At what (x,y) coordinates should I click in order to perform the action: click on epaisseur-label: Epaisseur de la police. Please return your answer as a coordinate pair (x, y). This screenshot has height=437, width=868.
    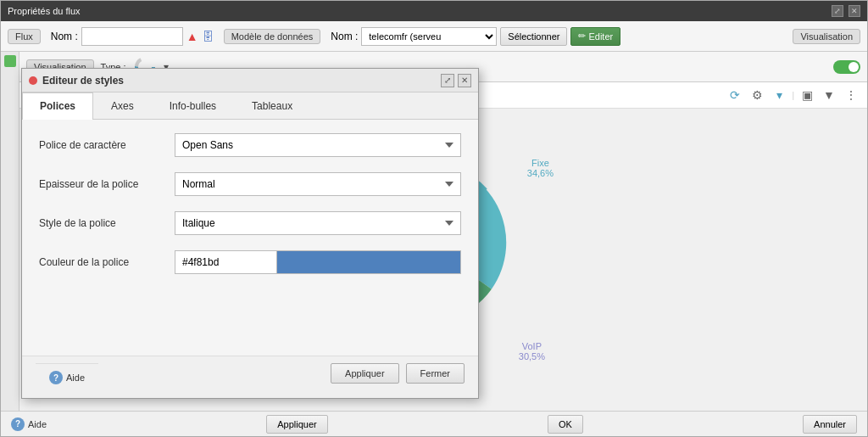
    Looking at the image, I should click on (107, 184).